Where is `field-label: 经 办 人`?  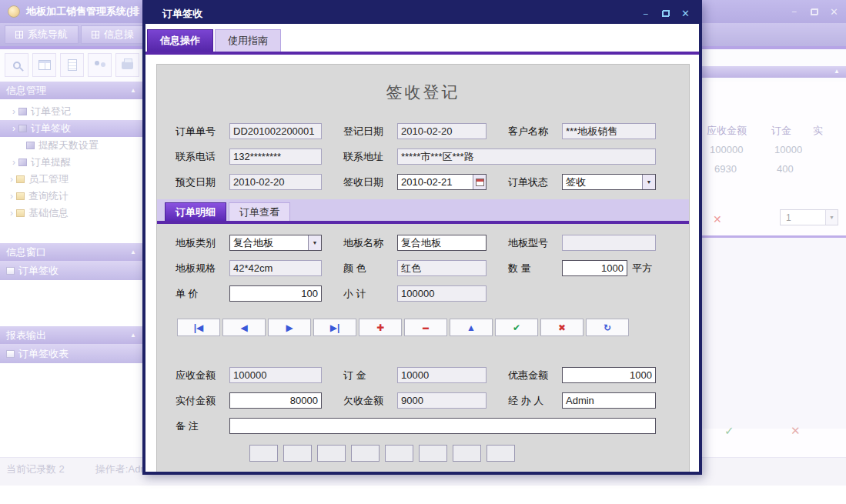
field-label: 经 办 人 is located at coordinates (535, 401).